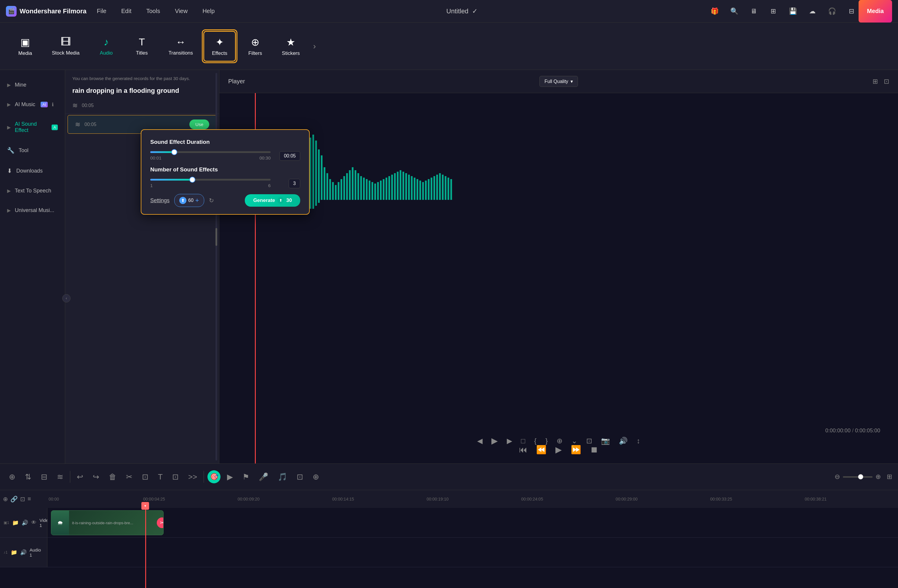 This screenshot has height=588, width=898. I want to click on mask-icon: ⊡, so click(175, 477).